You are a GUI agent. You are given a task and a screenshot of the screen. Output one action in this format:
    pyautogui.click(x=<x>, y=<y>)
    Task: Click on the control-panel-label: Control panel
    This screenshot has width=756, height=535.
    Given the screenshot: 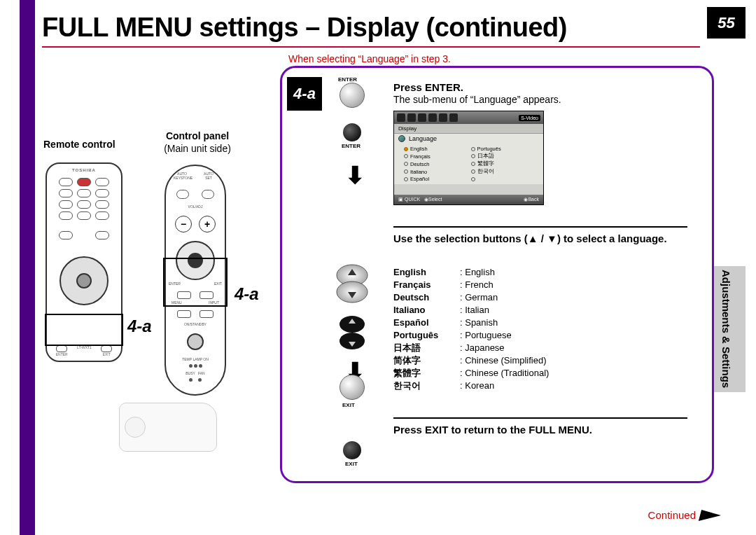 What is the action you would take?
    pyautogui.click(x=197, y=136)
    